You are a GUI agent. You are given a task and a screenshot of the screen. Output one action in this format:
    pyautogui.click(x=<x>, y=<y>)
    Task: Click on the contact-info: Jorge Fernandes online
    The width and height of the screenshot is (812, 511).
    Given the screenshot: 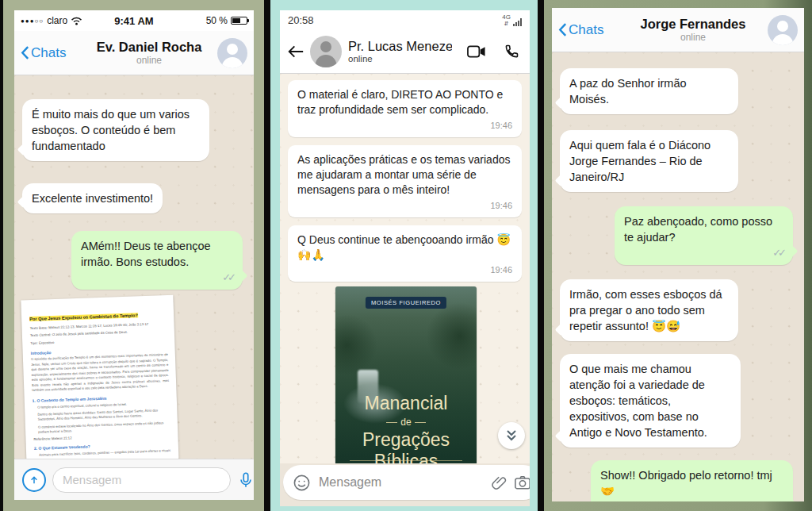 What is the action you would take?
    pyautogui.click(x=693, y=30)
    